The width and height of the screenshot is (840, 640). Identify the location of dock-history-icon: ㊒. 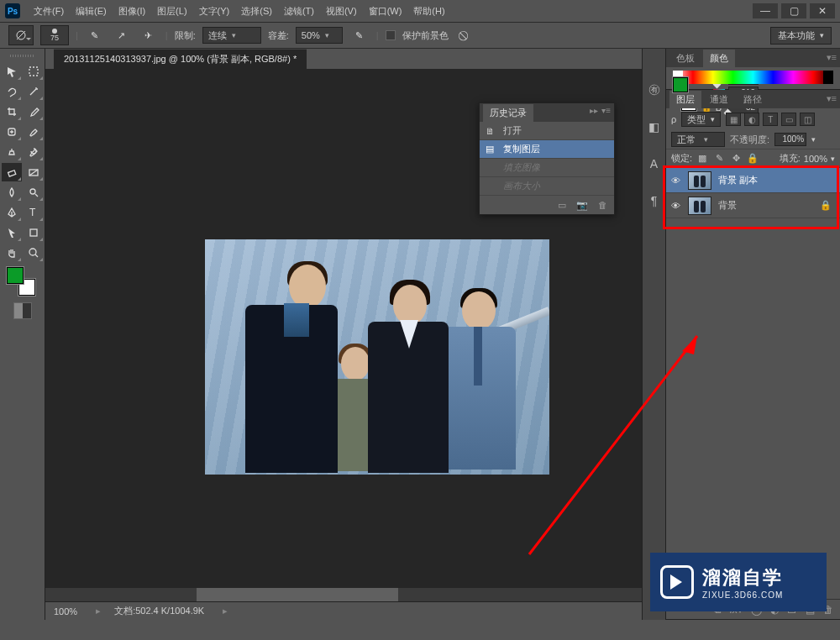
(654, 90).